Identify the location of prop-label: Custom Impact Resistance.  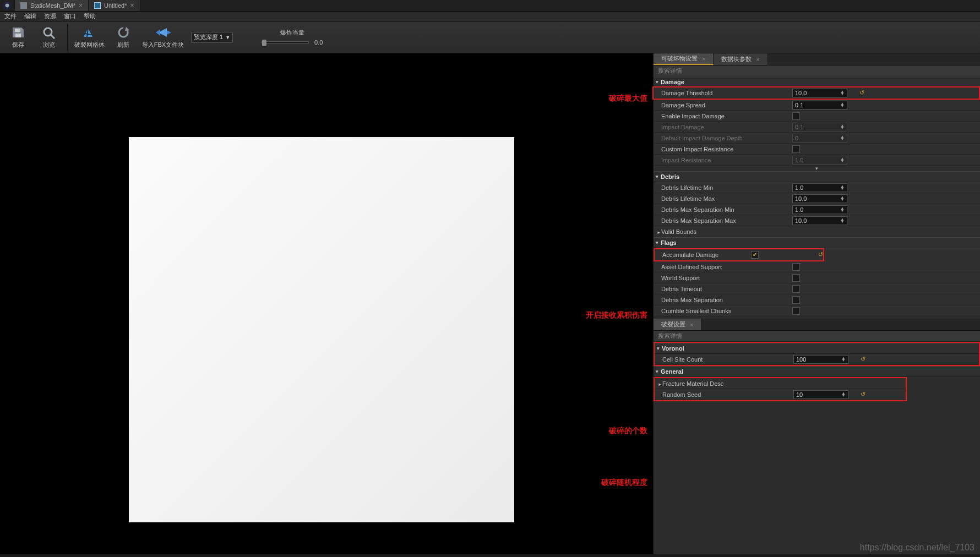
(723, 149).